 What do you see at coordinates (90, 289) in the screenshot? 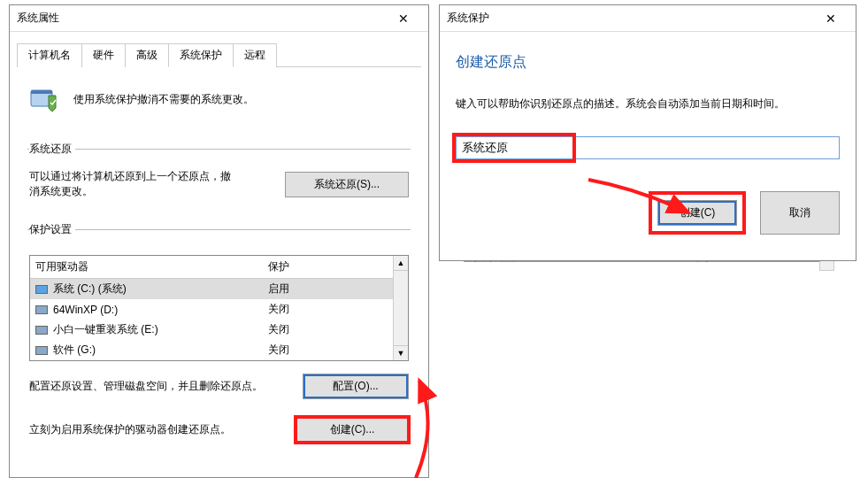
I see `drive-name: 系统 (C:) (系统)` at bounding box center [90, 289].